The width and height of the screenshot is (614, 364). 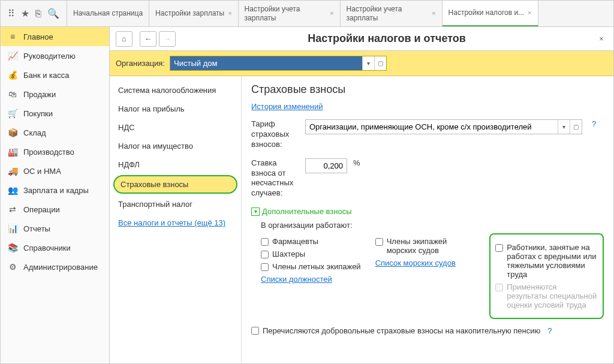 What do you see at coordinates (428, 107) in the screenshot?
I see `history-link: История изменений` at bounding box center [428, 107].